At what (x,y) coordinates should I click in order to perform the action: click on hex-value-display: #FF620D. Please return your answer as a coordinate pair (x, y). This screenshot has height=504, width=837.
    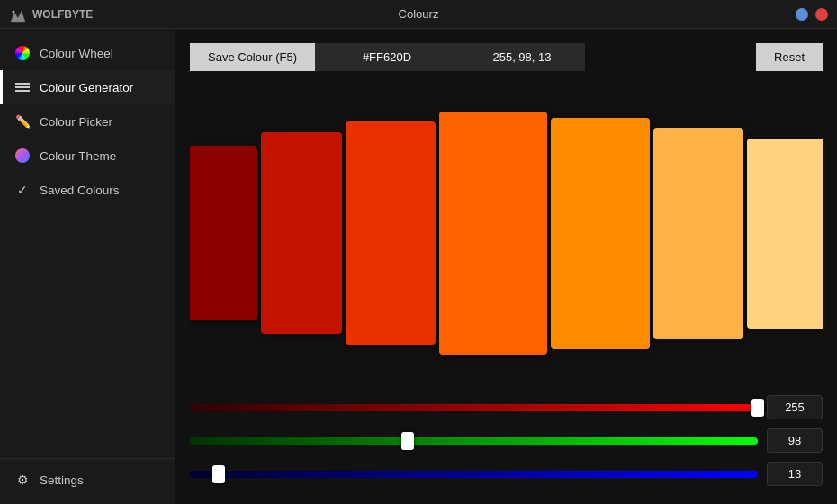
    Looking at the image, I should click on (387, 58).